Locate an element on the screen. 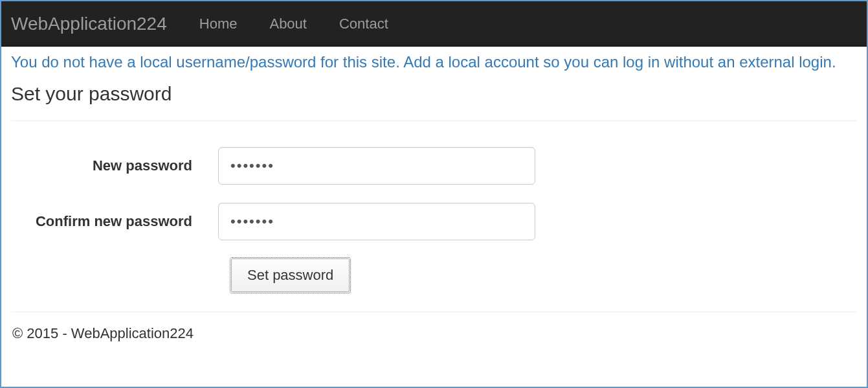 The width and height of the screenshot is (868, 388). set-password-button: Set password is located at coordinates (290, 275).